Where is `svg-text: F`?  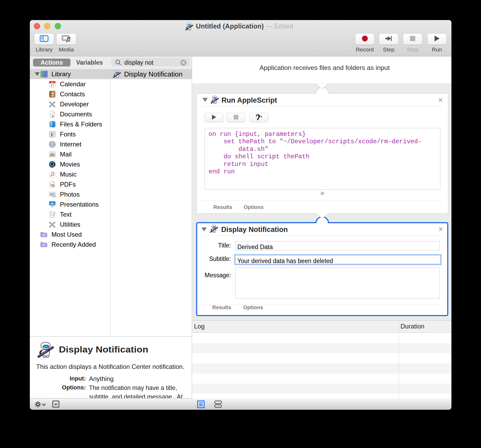 svg-text: F is located at coordinates (52, 135).